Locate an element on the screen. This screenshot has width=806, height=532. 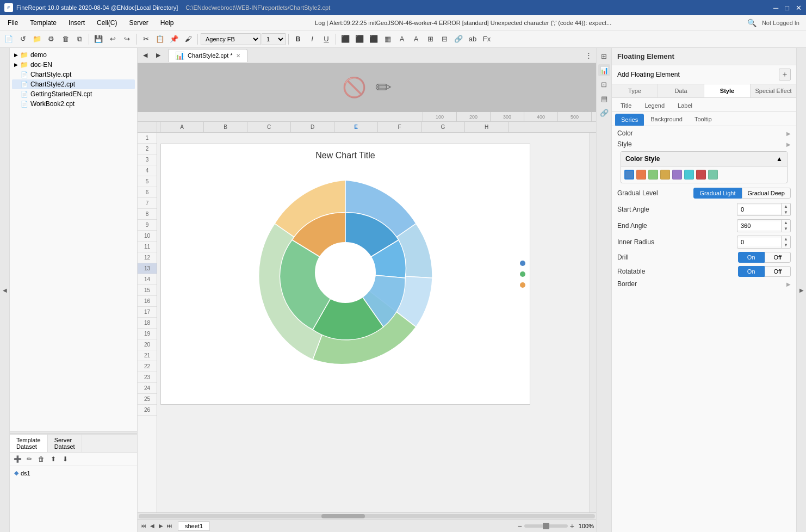
series-tab-background: Background is located at coordinates (667, 120).